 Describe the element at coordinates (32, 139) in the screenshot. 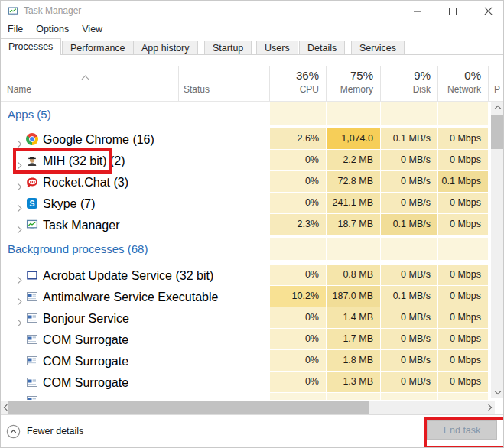

I see `chrome-icon` at that location.